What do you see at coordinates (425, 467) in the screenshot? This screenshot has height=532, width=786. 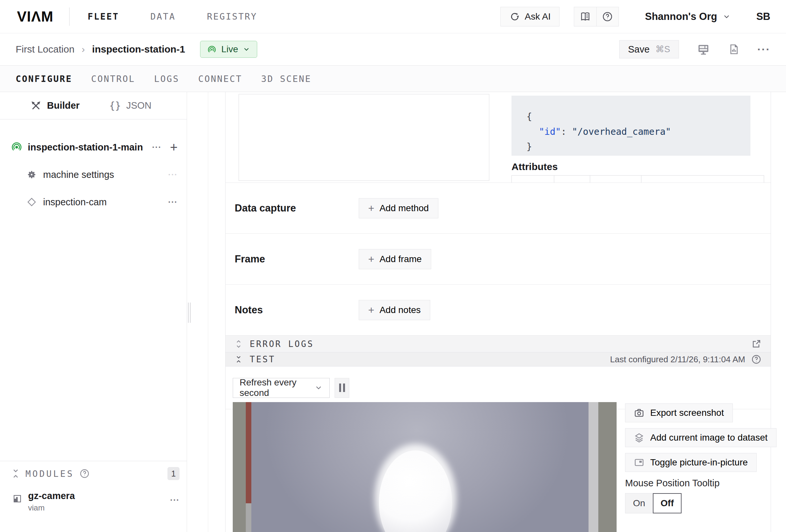 I see `camera-stream-image` at bounding box center [425, 467].